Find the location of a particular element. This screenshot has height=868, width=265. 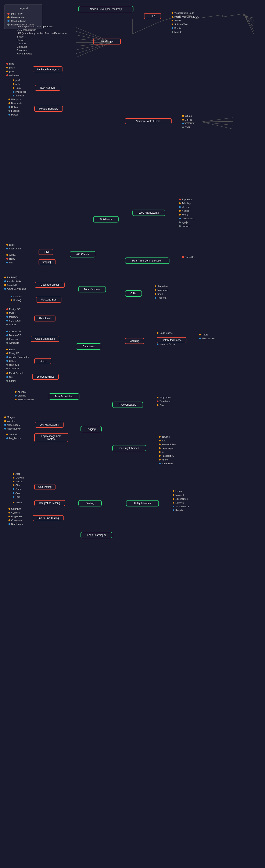

ide-sublime: Sublime Text is located at coordinates (180, 24).